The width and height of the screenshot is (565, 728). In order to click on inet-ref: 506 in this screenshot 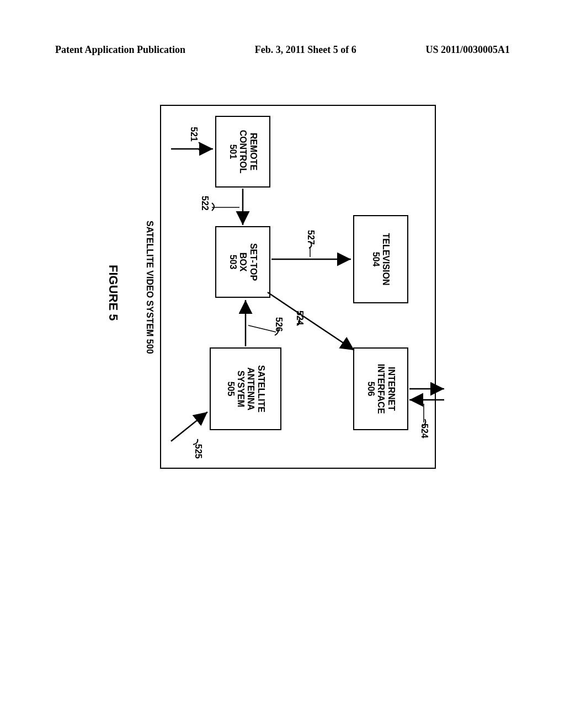, I will do `click(370, 389)`.